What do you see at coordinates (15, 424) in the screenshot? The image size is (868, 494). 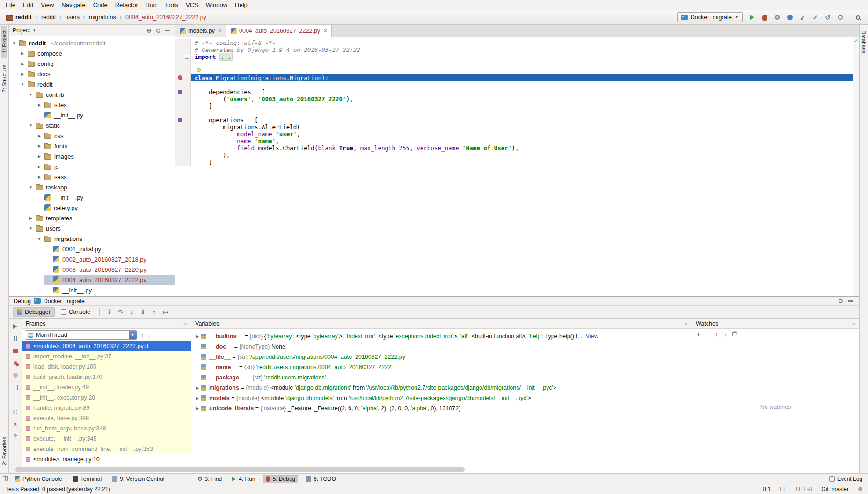 I see `close-button: ×` at bounding box center [15, 424].